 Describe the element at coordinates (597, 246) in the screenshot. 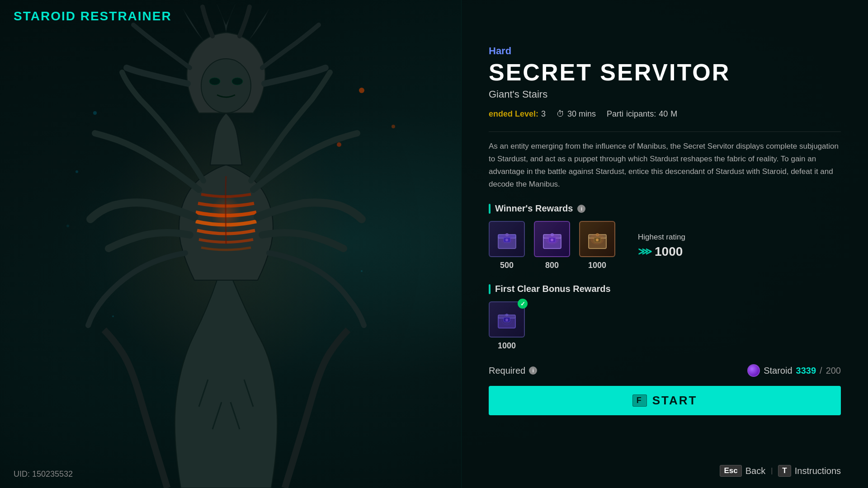

I see `reward-item-3: 1000` at that location.